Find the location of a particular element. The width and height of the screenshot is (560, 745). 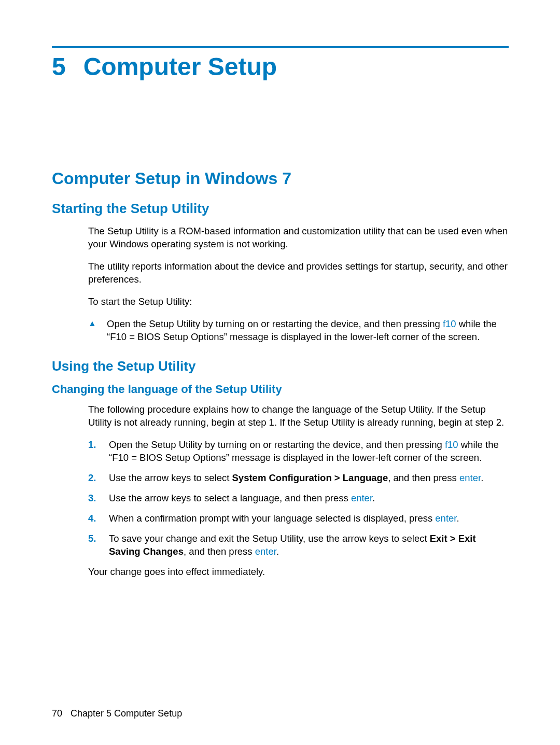

chapter-header: 5 Computer Setup is located at coordinates (280, 66).